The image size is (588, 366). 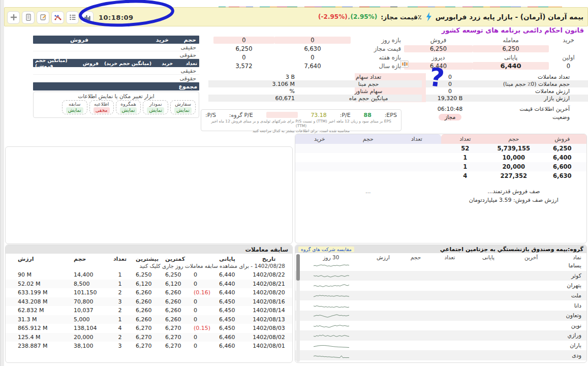 I want to click on tool-toggle-shown: سفارش نمایش, so click(x=183, y=107).